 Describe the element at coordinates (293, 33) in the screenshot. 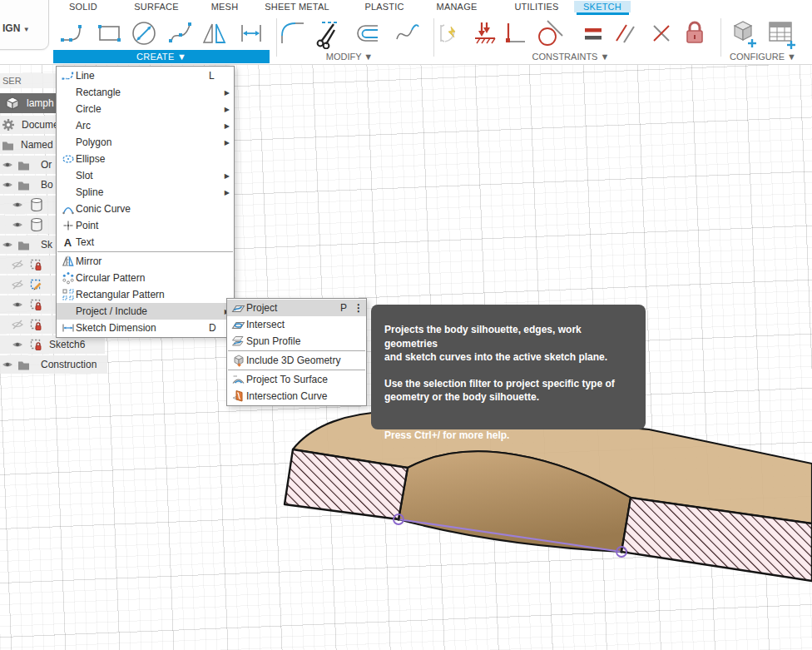

I see `fillet-tool-icon` at that location.